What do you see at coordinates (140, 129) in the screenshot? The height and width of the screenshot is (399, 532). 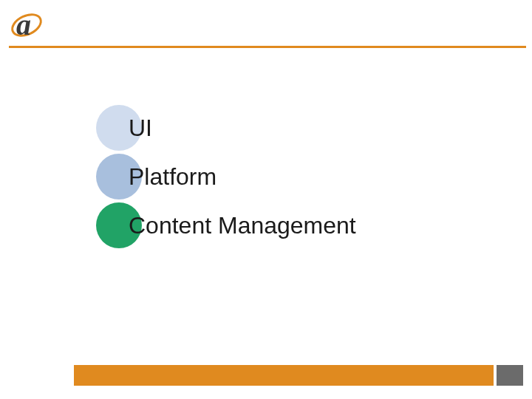 I see `list-item-label: UI` at bounding box center [140, 129].